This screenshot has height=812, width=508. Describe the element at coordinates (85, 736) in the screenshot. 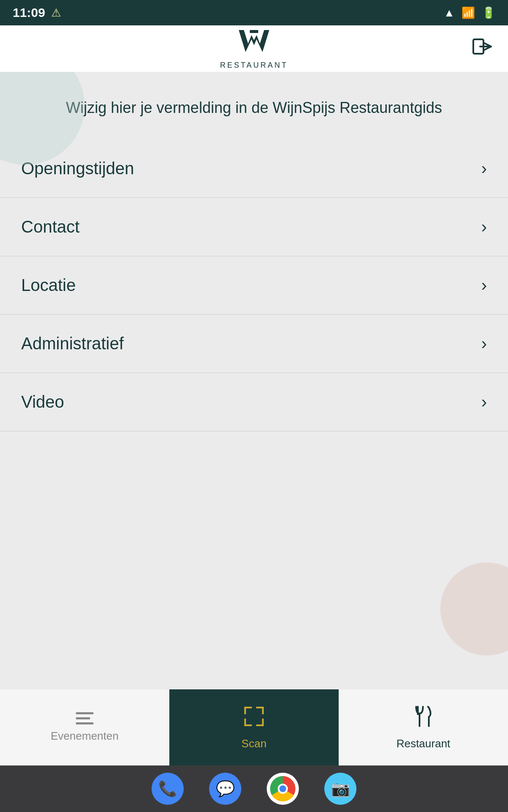

I see `nav-label-evenementen: Evenementen` at that location.